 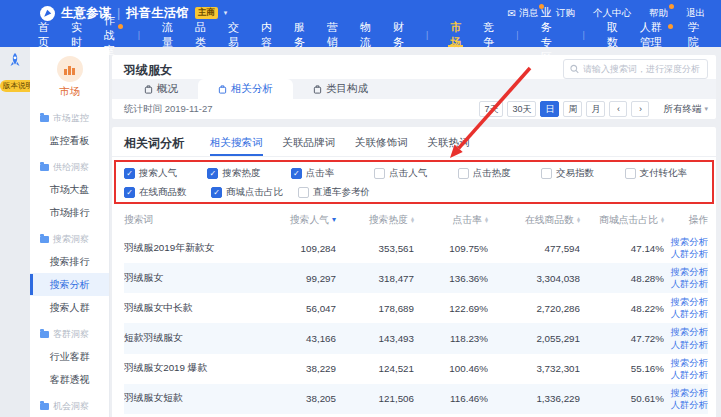 What do you see at coordinates (70, 406) in the screenshot?
I see `sidebar-group-header: 机会洞察` at bounding box center [70, 406].